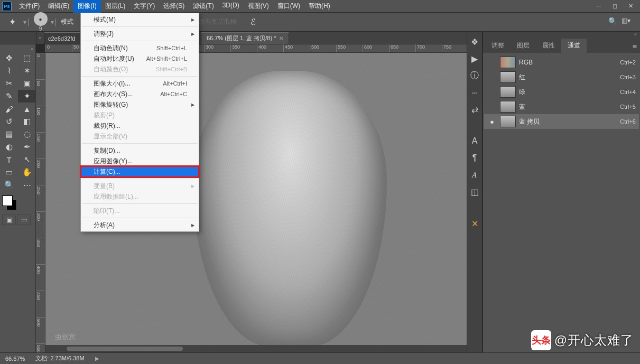 The width and height of the screenshot is (640, 364). I want to click on panel-tab-图层: 图层, so click(523, 45).